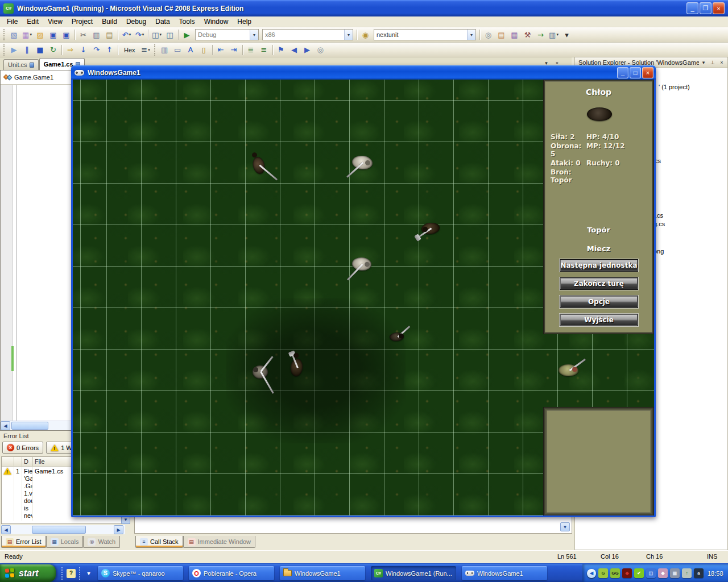  I want to click on parameter-info-icon: ▭, so click(177, 50).